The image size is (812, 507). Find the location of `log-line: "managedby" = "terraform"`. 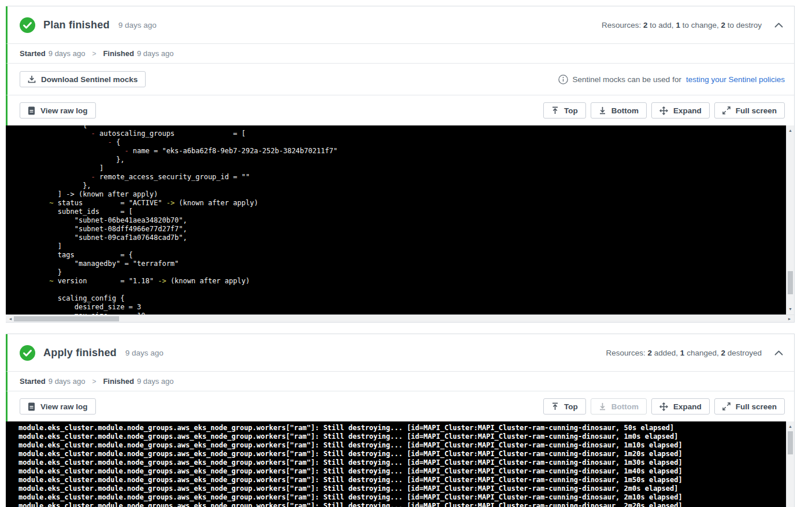

log-line: "managedby" = "terraform" is located at coordinates (405, 264).